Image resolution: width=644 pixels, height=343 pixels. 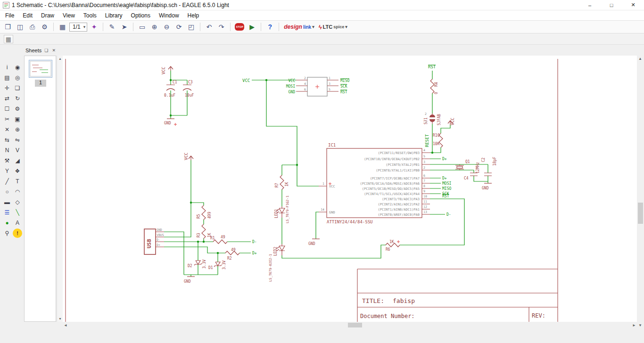 I want to click on horizontal-scroll-thumb, so click(x=355, y=325).